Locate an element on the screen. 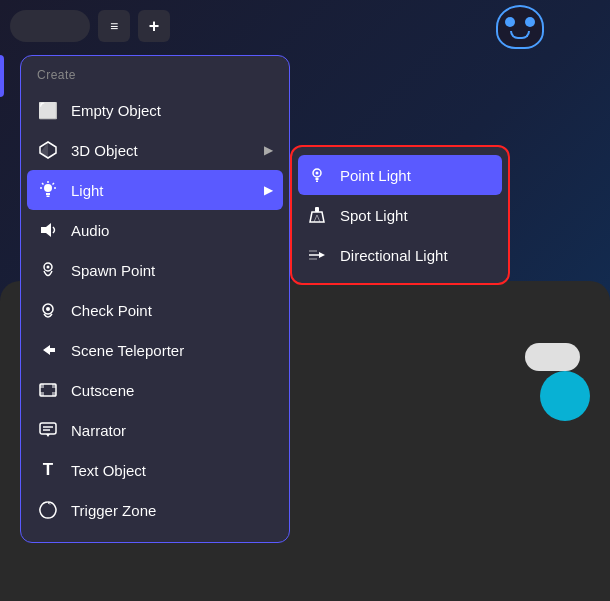 This screenshot has width=610, height=601. add-button: + is located at coordinates (154, 26).